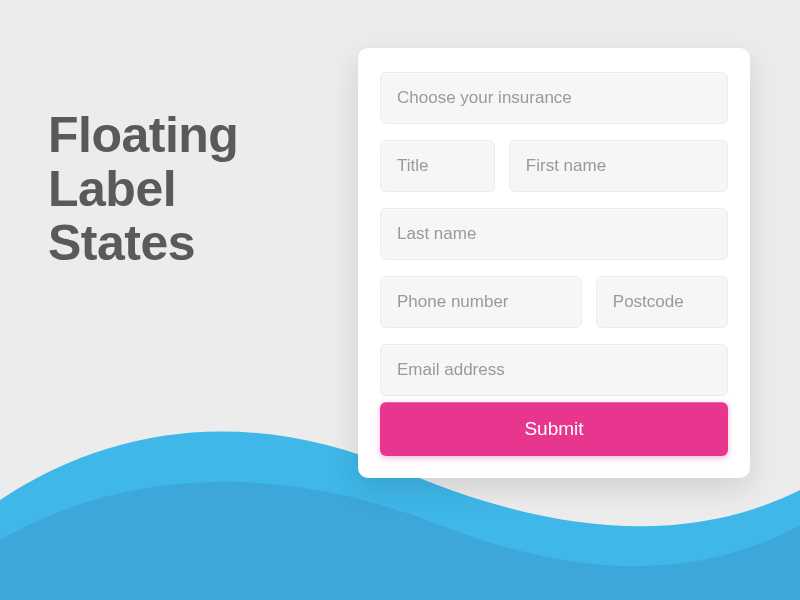  Describe the element at coordinates (143, 189) in the screenshot. I see `page-title: Floating Label States` at that location.